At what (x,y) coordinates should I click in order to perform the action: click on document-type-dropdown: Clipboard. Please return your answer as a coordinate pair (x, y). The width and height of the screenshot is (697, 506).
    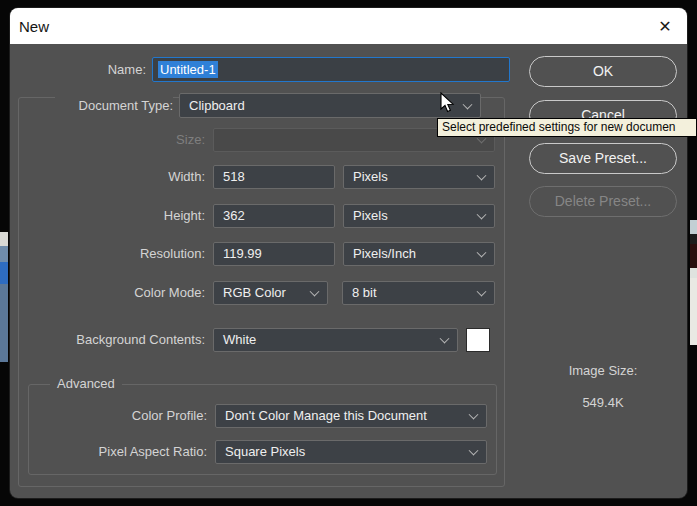
    Looking at the image, I should click on (330, 106).